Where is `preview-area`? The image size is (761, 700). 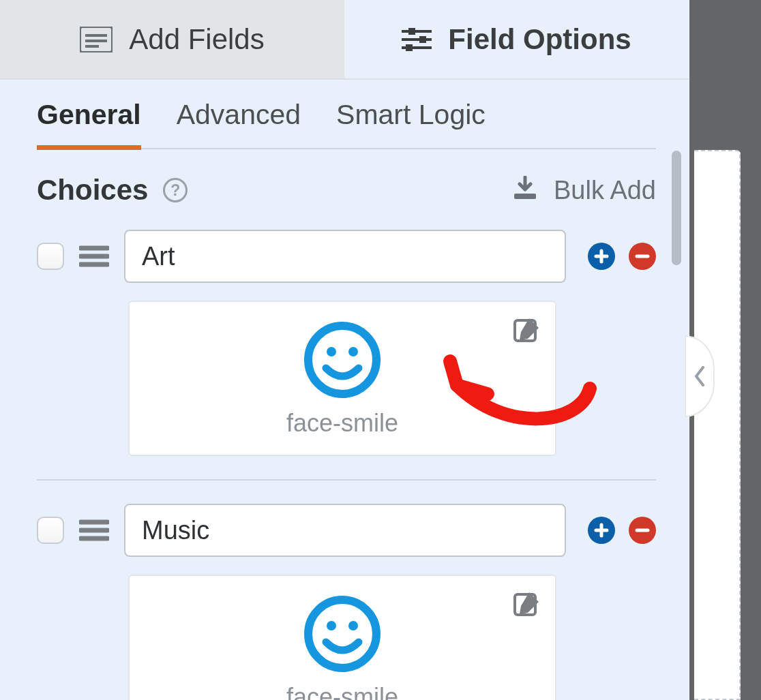
preview-area is located at coordinates (717, 425).